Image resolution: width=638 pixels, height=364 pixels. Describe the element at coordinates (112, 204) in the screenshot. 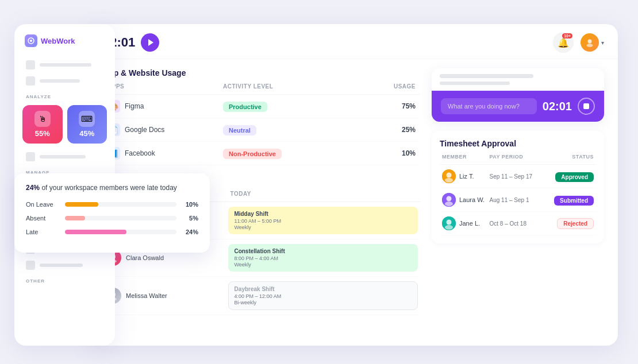

I see `progress-item-on-leave: On Leave 10%` at that location.